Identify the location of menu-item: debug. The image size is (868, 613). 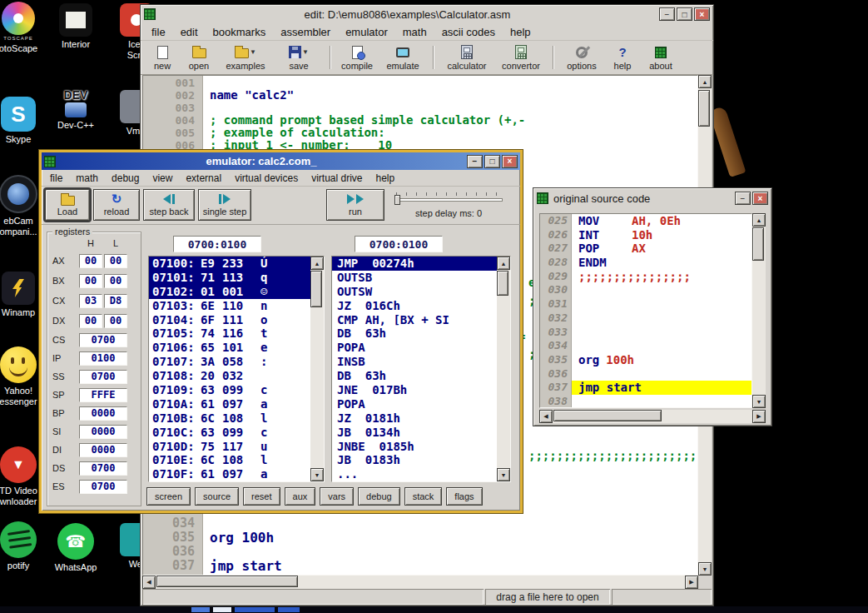
(125, 178).